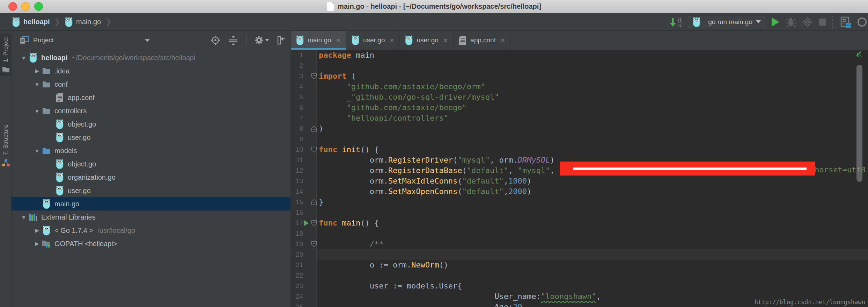  Describe the element at coordinates (151, 151) in the screenshot. I see `tree-item-models: ▼models` at that location.